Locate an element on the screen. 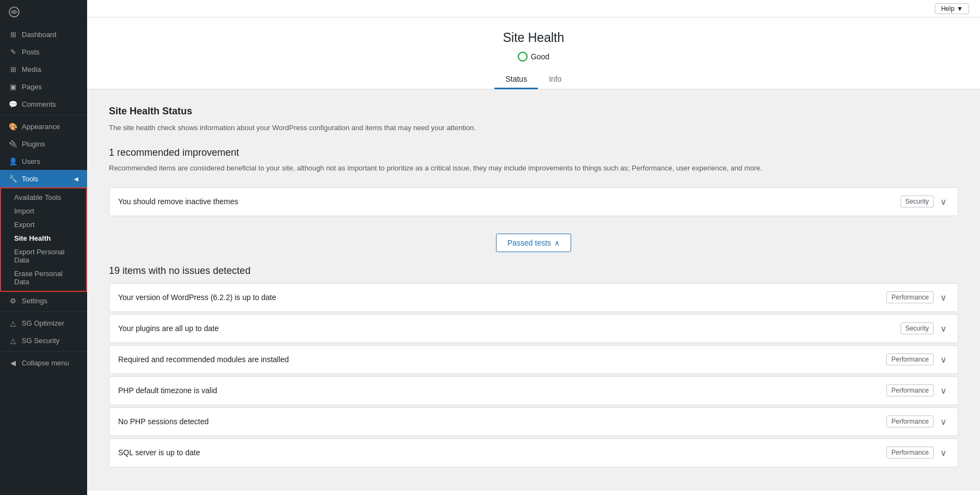 Image resolution: width=980 pixels, height=495 pixels. sg-optimizer-icon: △ is located at coordinates (13, 323).